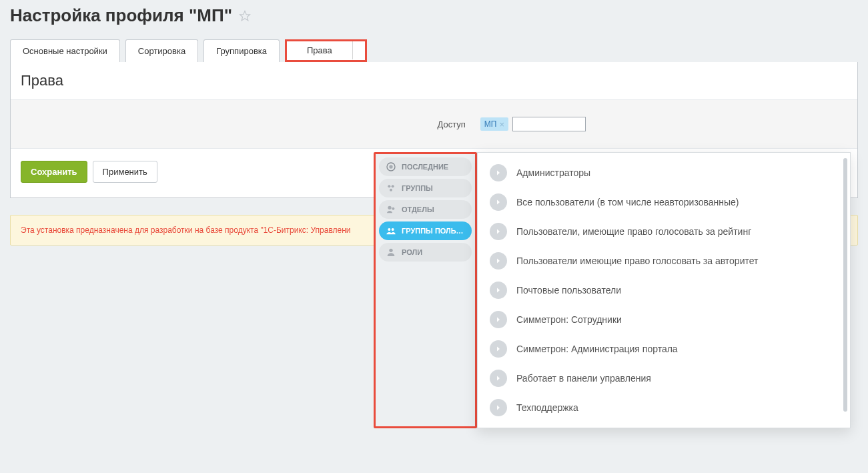 The image size is (868, 473). I want to click on category-recent: ПОСЛЕДНИЕ, so click(426, 167).